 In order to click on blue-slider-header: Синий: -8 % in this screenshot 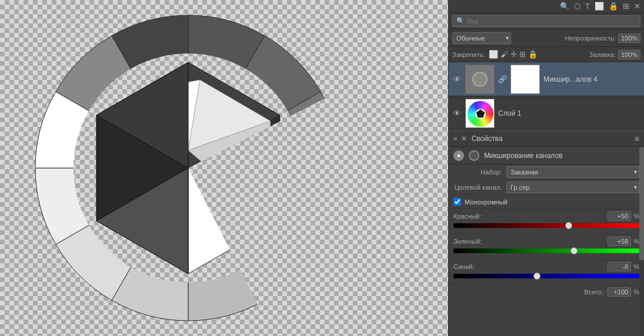, I will do `click(546, 267)`.